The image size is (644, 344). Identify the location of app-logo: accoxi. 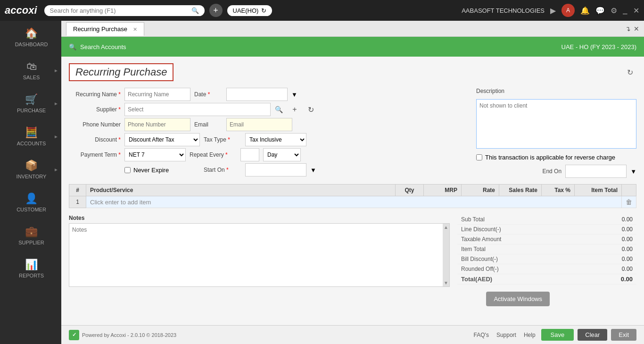
(21, 10).